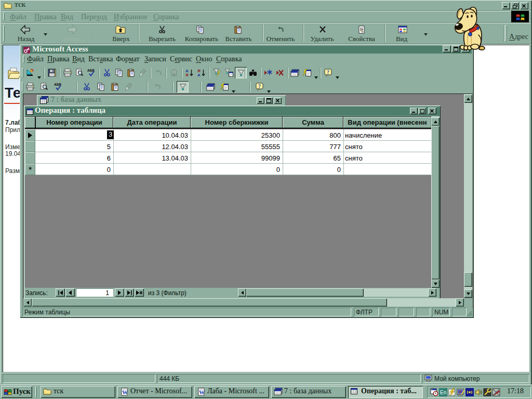 The height and width of the screenshot is (399, 532). I want to click on svg-text: А, so click(199, 75).